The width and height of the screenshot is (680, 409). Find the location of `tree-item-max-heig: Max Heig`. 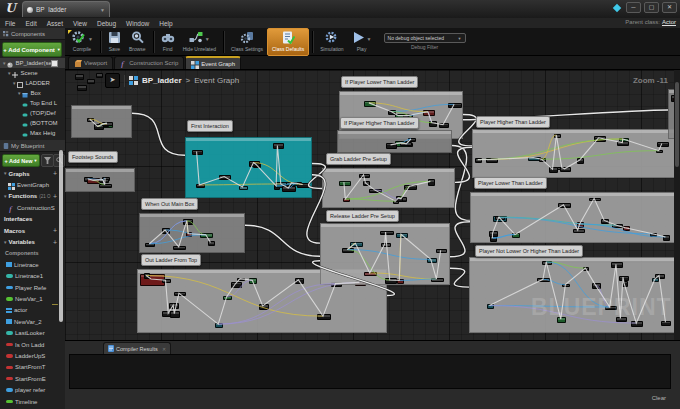

tree-item-max-heig: Max Heig is located at coordinates (32, 133).